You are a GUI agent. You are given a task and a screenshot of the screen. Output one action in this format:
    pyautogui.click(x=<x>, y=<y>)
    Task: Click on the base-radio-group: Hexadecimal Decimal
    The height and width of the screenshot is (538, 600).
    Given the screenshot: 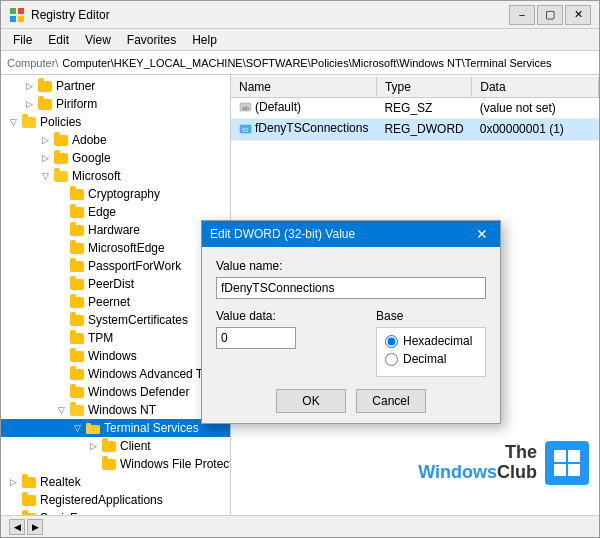 What is the action you would take?
    pyautogui.click(x=431, y=352)
    